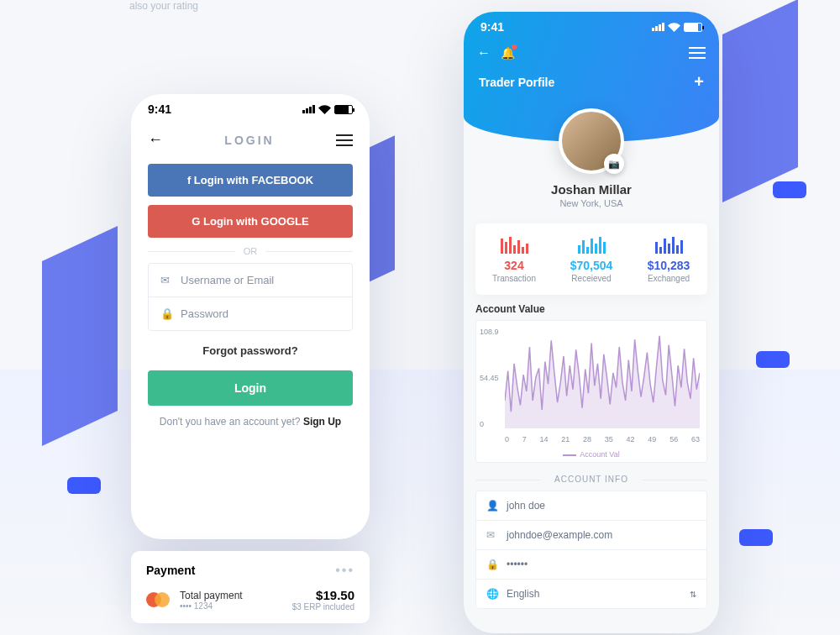 The height and width of the screenshot is (635, 840). What do you see at coordinates (699, 82) in the screenshot?
I see `add-button: +` at bounding box center [699, 82].